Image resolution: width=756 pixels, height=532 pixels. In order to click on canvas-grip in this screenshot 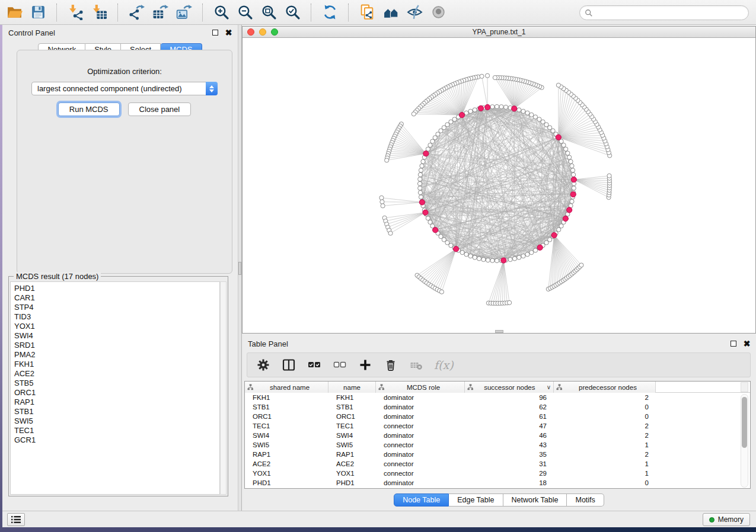, I will do `click(499, 332)`.